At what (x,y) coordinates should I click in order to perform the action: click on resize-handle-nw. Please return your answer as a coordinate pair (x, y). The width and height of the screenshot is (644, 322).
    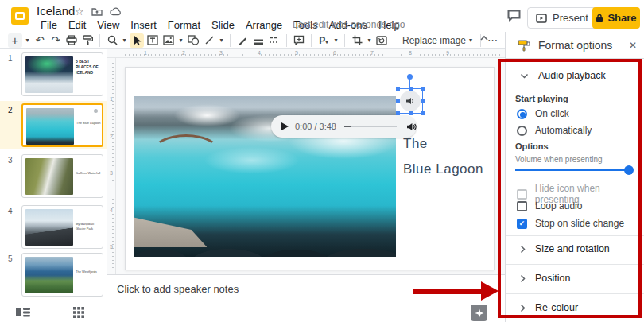
    Looking at the image, I should click on (398, 89).